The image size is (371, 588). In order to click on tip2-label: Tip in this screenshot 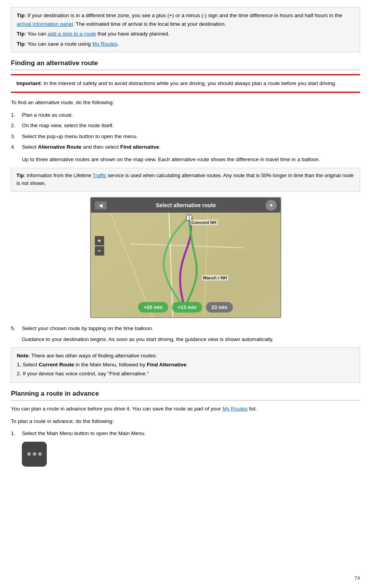, I will do `click(21, 34)`.